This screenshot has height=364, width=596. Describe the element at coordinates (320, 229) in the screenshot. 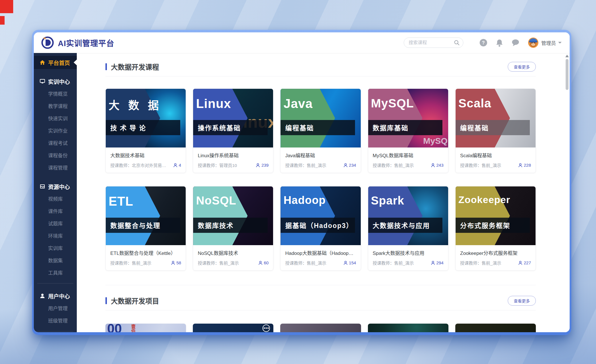

I see `course-card: 据基础（Hadoop3）HadoopHadoop大数据基础（Hadoop3）授课…` at that location.